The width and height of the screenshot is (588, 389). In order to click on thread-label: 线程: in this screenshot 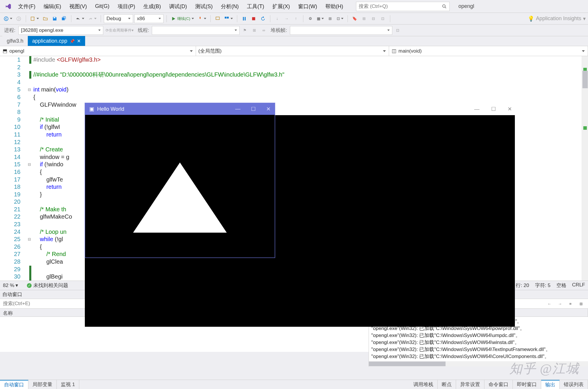, I will do `click(143, 30)`.